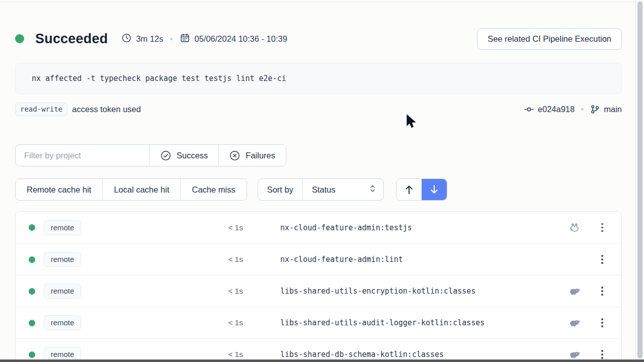 The width and height of the screenshot is (644, 362). I want to click on task-name: libs-shared-db-schema-kotlin:classes, so click(362, 354).